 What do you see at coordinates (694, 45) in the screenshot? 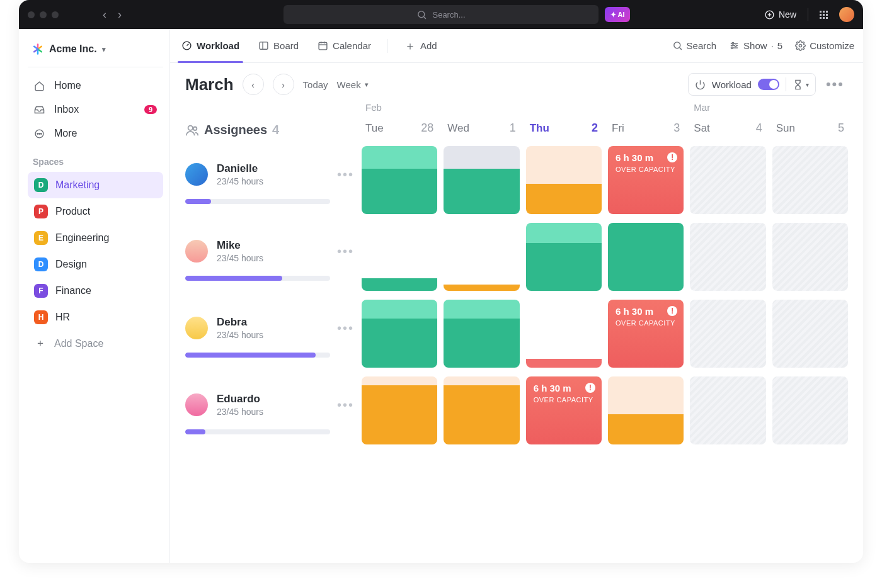
I see `tab-search: Search` at bounding box center [694, 45].